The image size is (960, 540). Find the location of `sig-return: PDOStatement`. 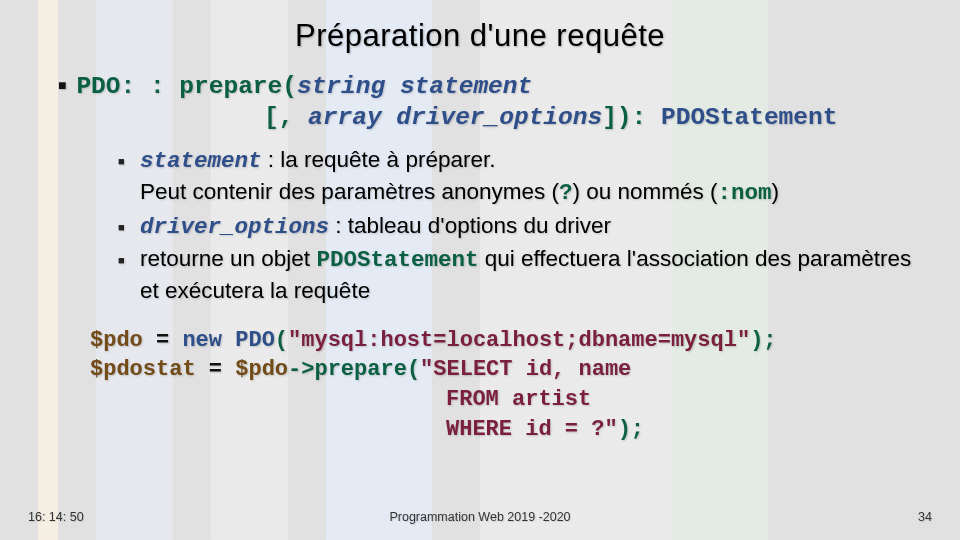

sig-return: PDOStatement is located at coordinates (749, 118).